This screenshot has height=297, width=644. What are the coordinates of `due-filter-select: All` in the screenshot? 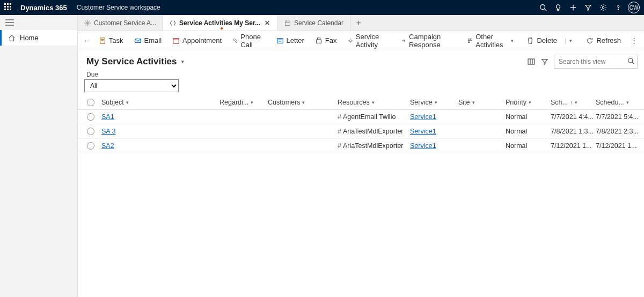 It's located at (131, 86).